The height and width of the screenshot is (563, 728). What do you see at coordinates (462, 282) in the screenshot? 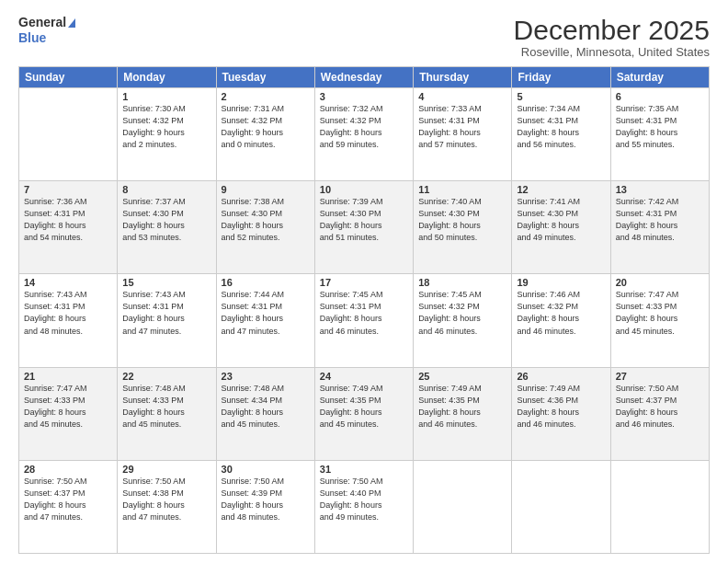
I see `day-number: 18` at bounding box center [462, 282].